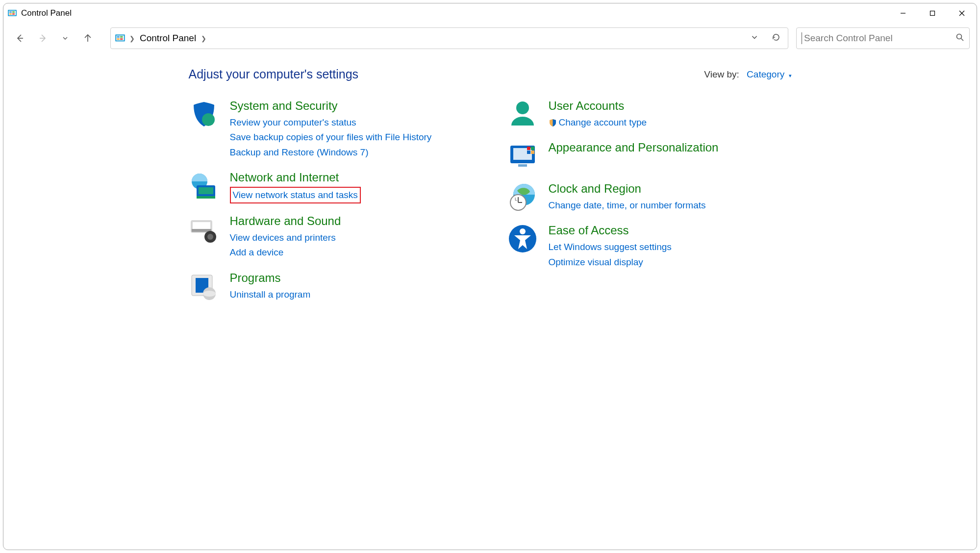 Image resolution: width=980 pixels, height=553 pixels. Describe the element at coordinates (610, 247) in the screenshot. I see `category-link: Let Windows suggest settings` at that location.